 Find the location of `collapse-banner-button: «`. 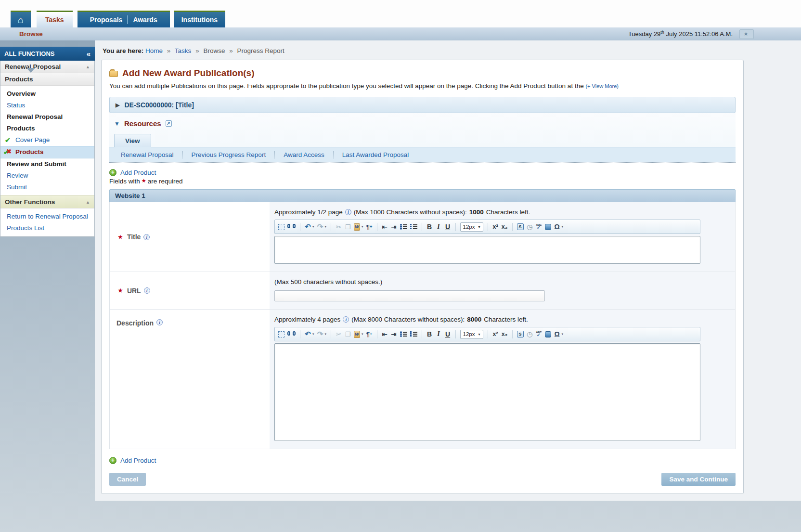

collapse-banner-button: « is located at coordinates (747, 34).